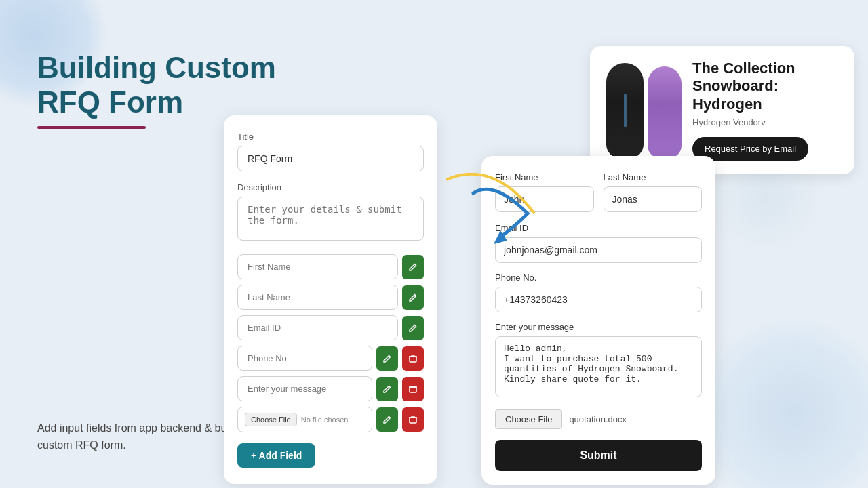 The height and width of the screenshot is (488, 868). Describe the element at coordinates (413, 359) in the screenshot. I see `delete-phone-button` at that location.